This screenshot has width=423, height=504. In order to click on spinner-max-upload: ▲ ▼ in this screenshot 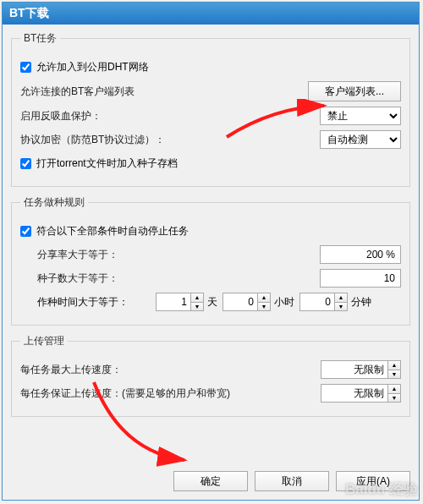, I will do `click(360, 370)`.